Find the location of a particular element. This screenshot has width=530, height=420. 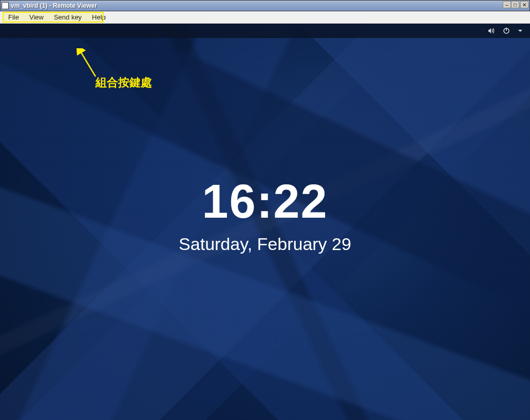

menu-view: View is located at coordinates (36, 17).